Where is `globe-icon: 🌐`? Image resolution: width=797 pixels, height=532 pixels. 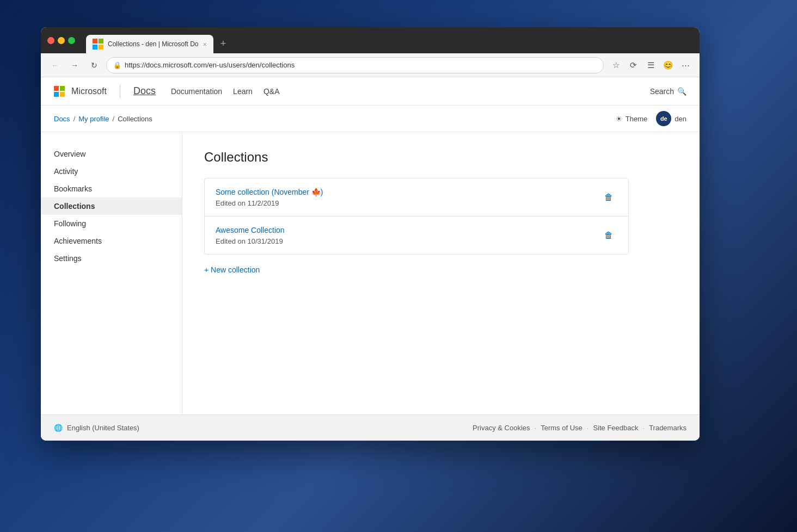
globe-icon: 🌐 is located at coordinates (58, 428).